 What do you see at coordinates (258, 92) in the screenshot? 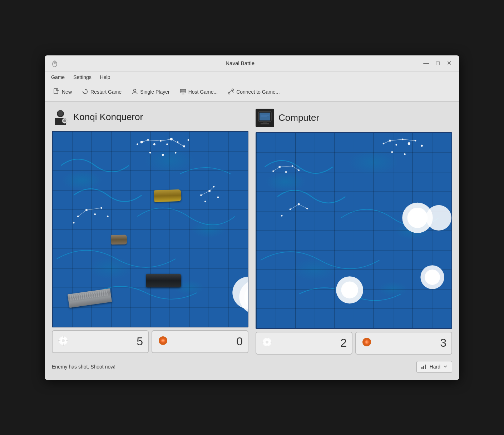
I see `connect-label: Connect to Game...` at bounding box center [258, 92].